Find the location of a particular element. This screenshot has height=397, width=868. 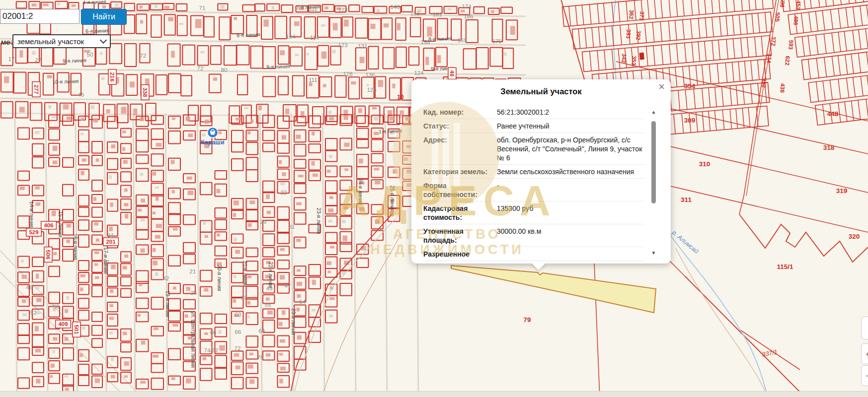

svg-text: 409 is located at coordinates (63, 324).